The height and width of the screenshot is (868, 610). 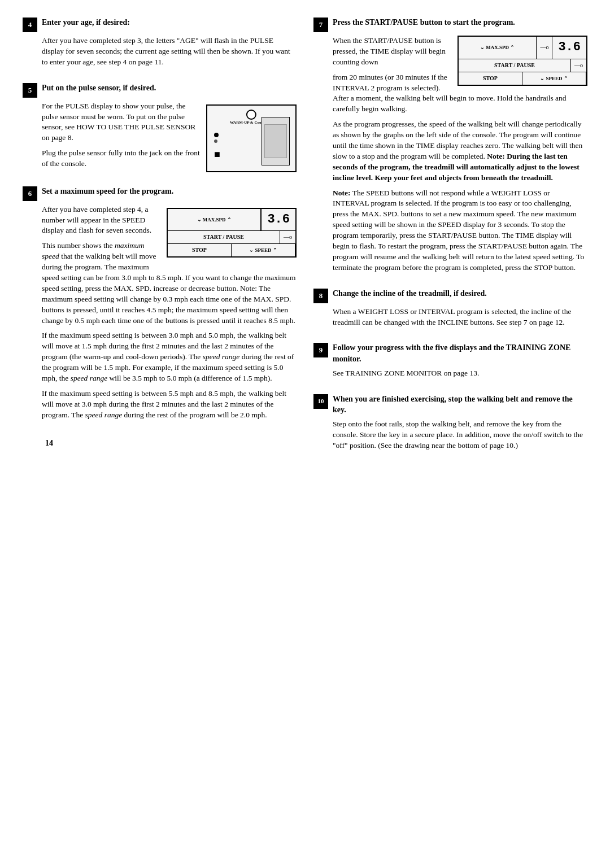 I want to click on speed-display-step6: 3.6, so click(x=278, y=220).